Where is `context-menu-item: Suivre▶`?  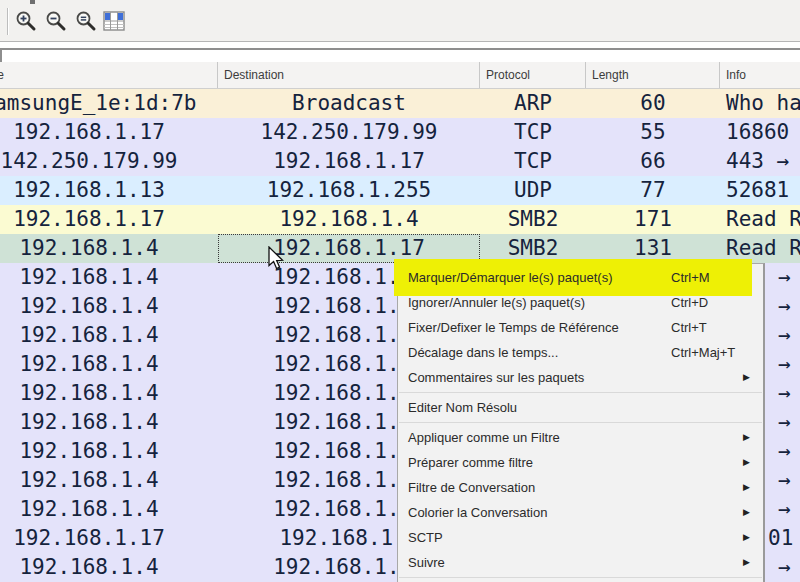
context-menu-item: Suivre▶ is located at coordinates (580, 562).